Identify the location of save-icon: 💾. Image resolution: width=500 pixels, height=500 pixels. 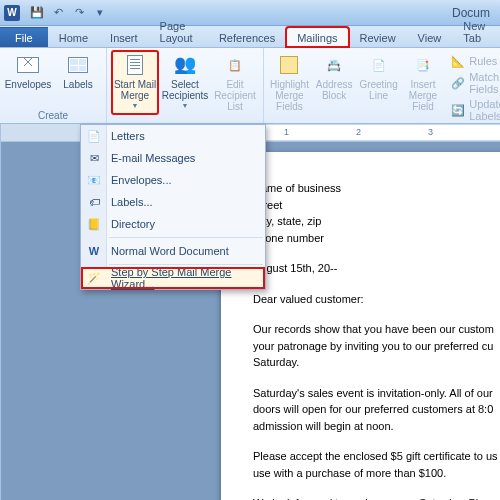
(37, 13).